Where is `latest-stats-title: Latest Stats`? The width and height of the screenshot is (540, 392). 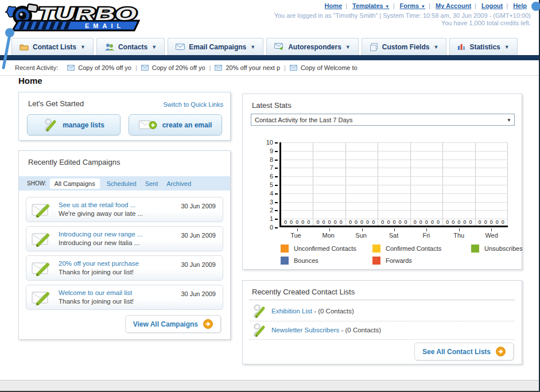
latest-stats-title: Latest Stats is located at coordinates (272, 106).